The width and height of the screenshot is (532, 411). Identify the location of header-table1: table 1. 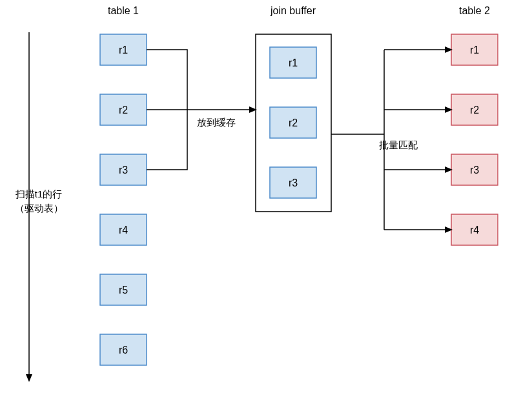
(123, 10).